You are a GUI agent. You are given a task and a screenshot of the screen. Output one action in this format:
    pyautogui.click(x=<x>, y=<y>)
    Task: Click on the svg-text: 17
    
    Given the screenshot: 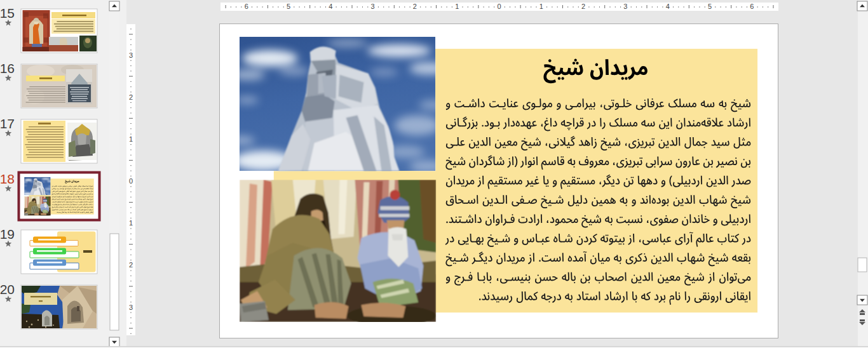 What is the action you would take?
    pyautogui.click(x=8, y=123)
    